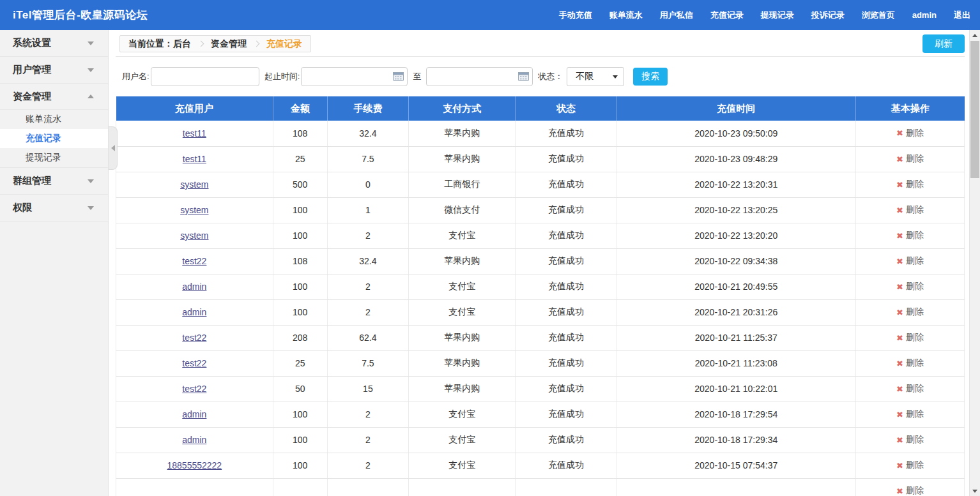  What do you see at coordinates (540, 363) in the screenshot?
I see `table-row: test22257.5苹果内购充值成功2020-10-21 11:23:08✖删…` at bounding box center [540, 363].